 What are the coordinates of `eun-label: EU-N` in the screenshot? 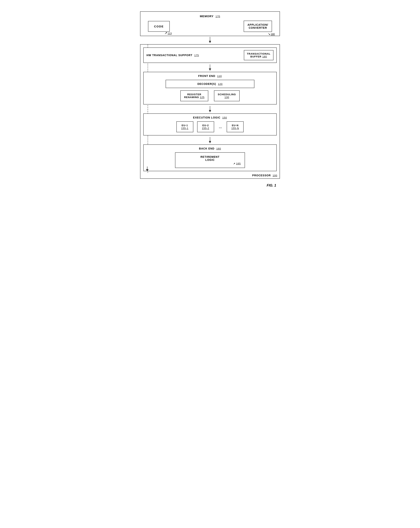 It's located at (235, 125).